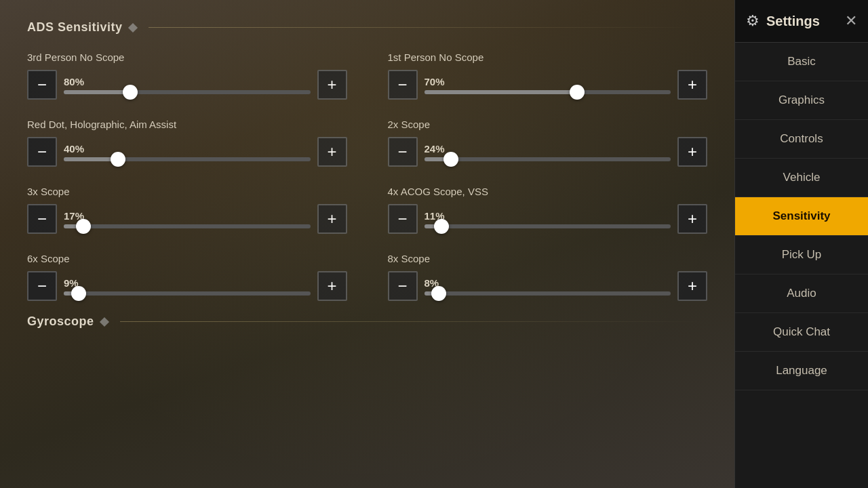  I want to click on slider-3rd-person-no-scope-fill, so click(97, 92).